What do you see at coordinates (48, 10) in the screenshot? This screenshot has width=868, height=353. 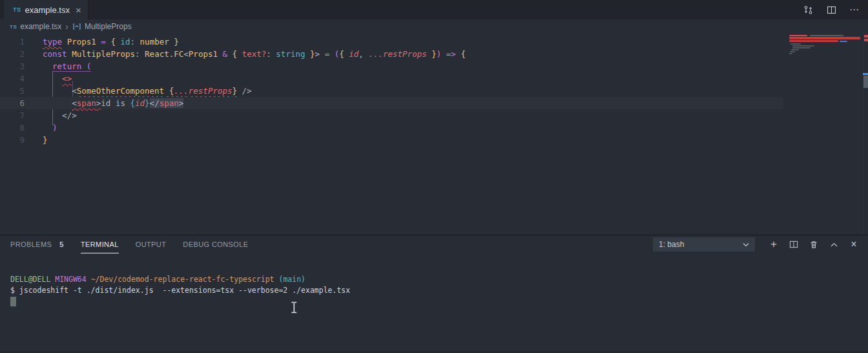 I see `tab-title: example.tsx` at bounding box center [48, 10].